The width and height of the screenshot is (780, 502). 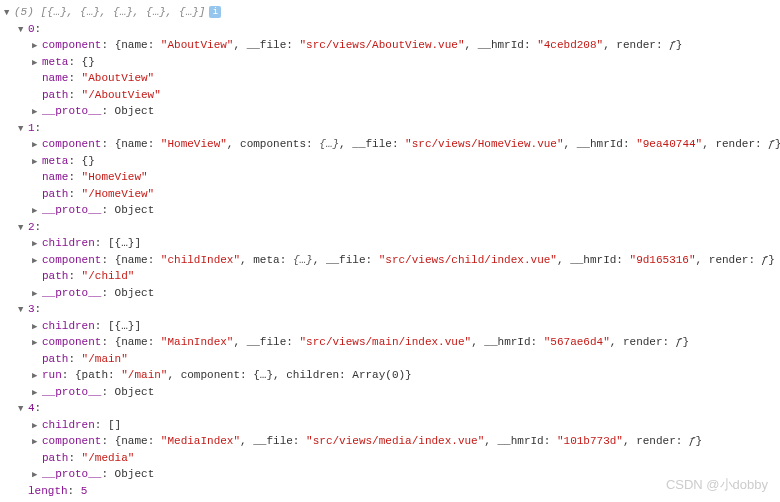 I want to click on path-prop: path: "/media", so click(x=390, y=458).